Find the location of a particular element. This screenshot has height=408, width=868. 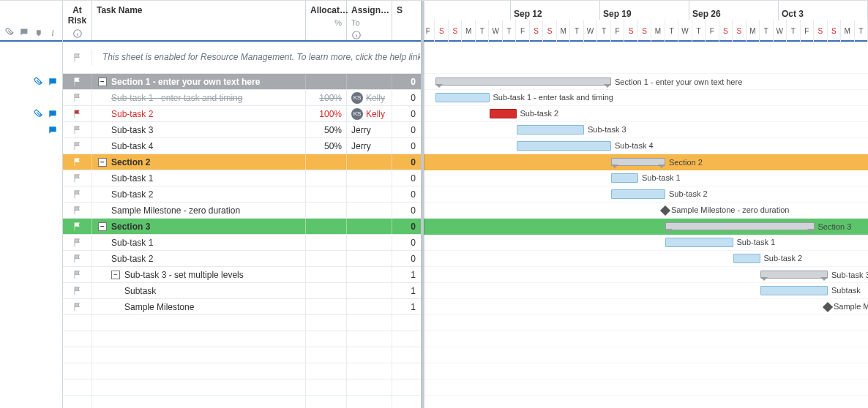

task-name-cell: Subtask is located at coordinates (199, 291).